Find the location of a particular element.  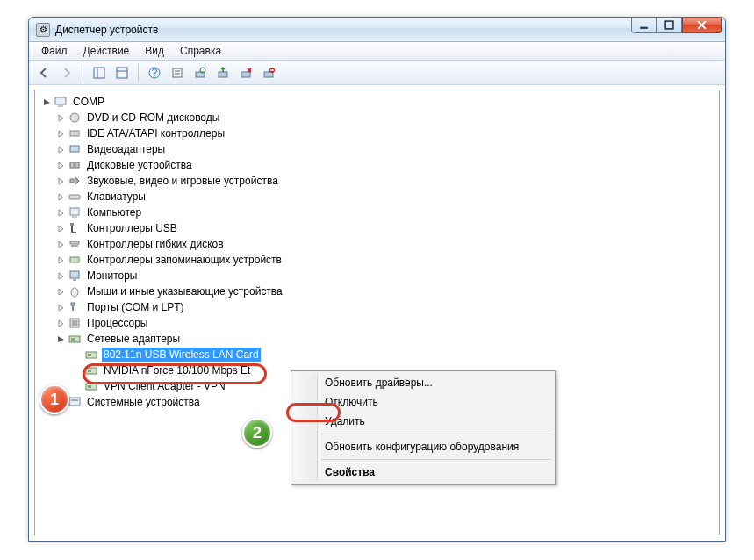

tree-category: IDE ATA/ATAPI контроллеры is located at coordinates (379, 133).